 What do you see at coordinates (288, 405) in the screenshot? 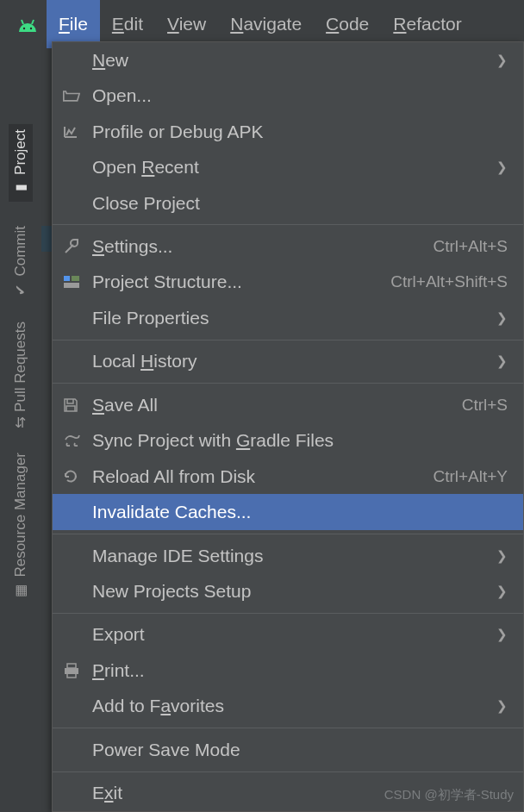
I see `menu-item-save-all: Save All Ctrl+S` at bounding box center [288, 405].